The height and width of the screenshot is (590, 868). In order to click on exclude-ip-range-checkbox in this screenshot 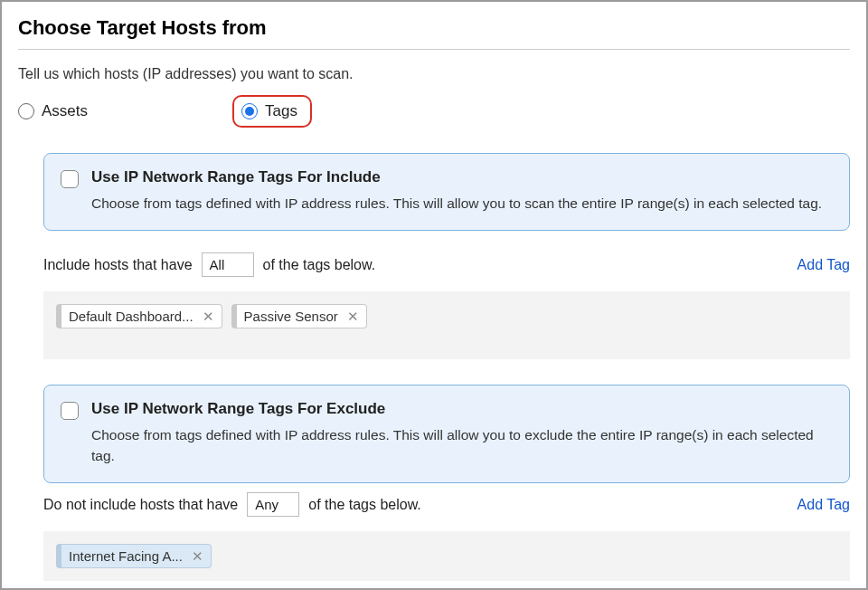, I will do `click(70, 411)`.